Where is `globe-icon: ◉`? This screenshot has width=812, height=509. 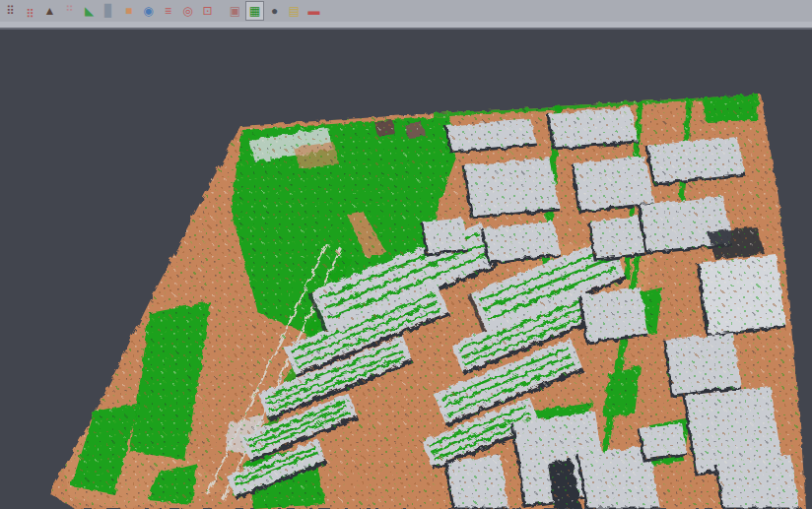 globe-icon: ◉ is located at coordinates (148, 11).